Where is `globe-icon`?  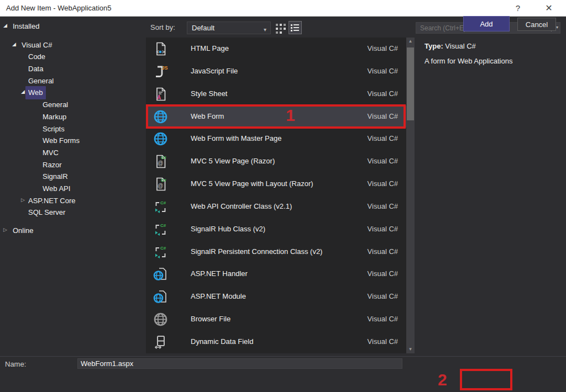
globe-icon is located at coordinates (160, 117).